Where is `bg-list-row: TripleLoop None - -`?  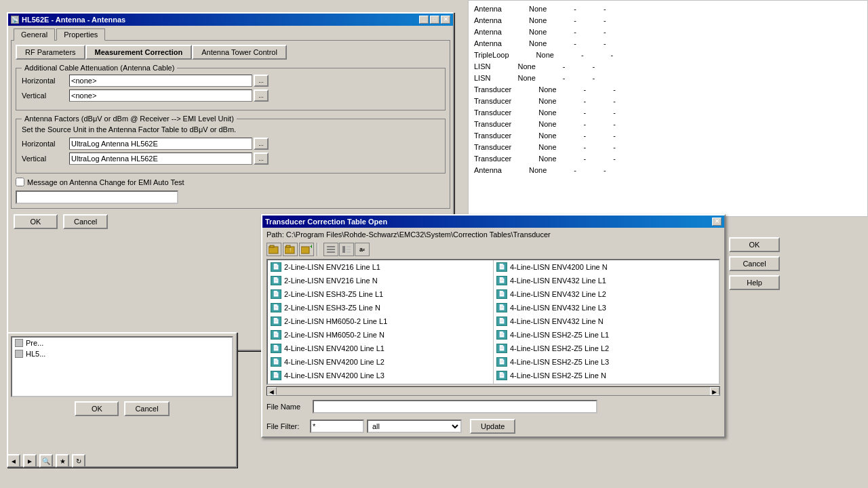
bg-list-row: TripleLoop None - - is located at coordinates (668, 56).